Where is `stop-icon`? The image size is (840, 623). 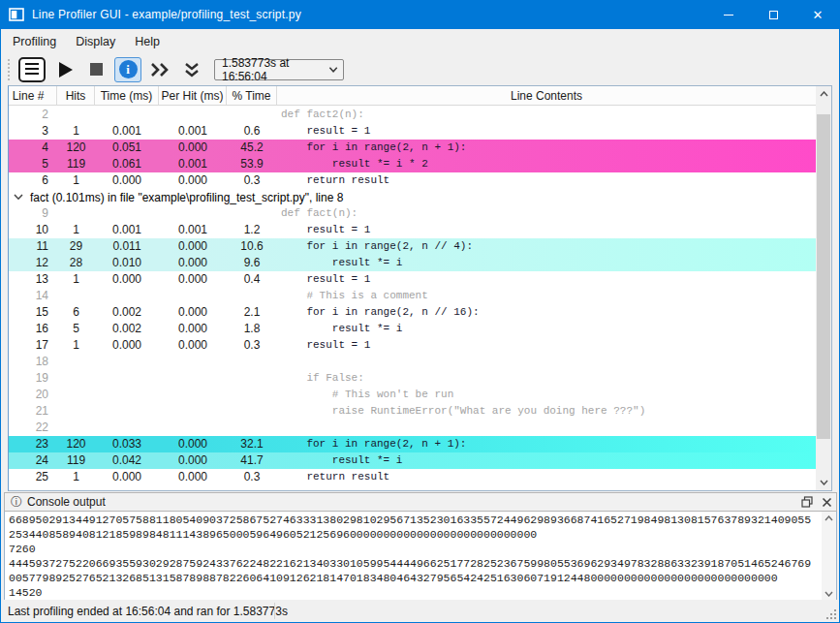
stop-icon is located at coordinates (97, 70).